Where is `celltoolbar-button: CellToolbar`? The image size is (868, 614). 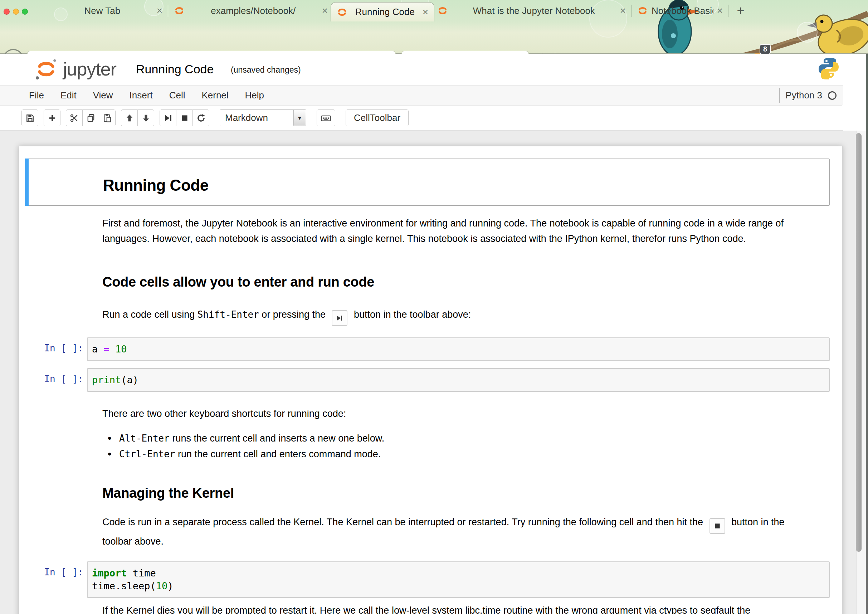 celltoolbar-button: CellToolbar is located at coordinates (377, 118).